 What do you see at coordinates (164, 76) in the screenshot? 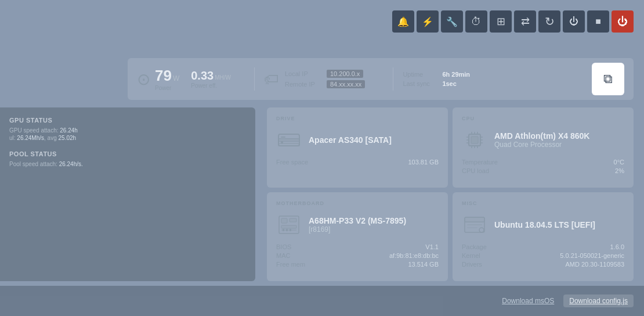
I see `power-value: 79` at bounding box center [164, 76].